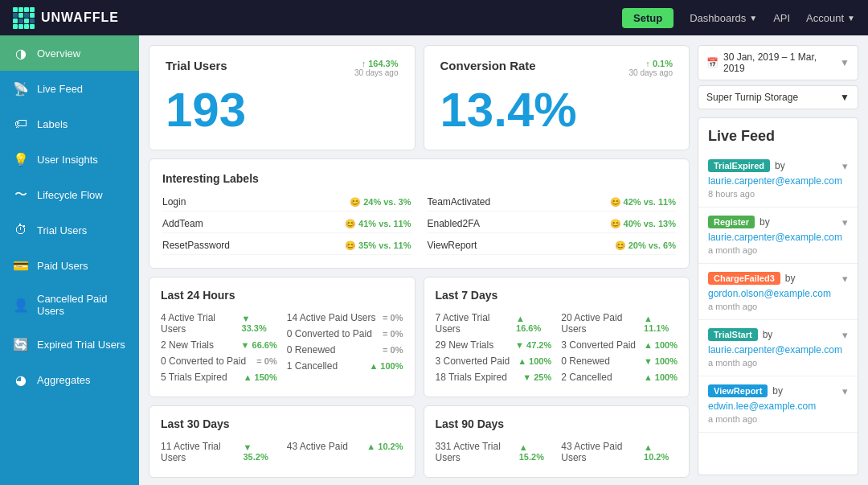  What do you see at coordinates (552, 224) in the screenshot?
I see `label-enabled2fa: Enabled2FA 😊 40% vs. 13%` at bounding box center [552, 224].